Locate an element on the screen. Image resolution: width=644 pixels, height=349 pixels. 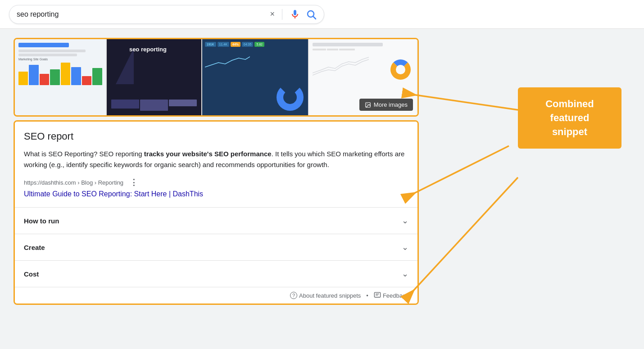
combined-label-line1: Combined is located at coordinates (570, 104).